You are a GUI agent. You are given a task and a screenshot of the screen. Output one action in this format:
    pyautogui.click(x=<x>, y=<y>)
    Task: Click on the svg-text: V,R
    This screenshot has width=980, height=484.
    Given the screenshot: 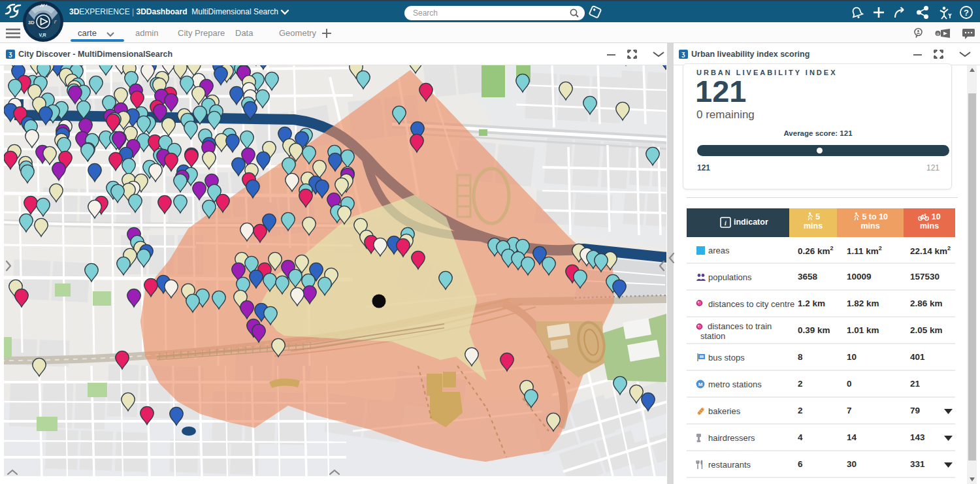 What is the action you would take?
    pyautogui.click(x=43, y=35)
    